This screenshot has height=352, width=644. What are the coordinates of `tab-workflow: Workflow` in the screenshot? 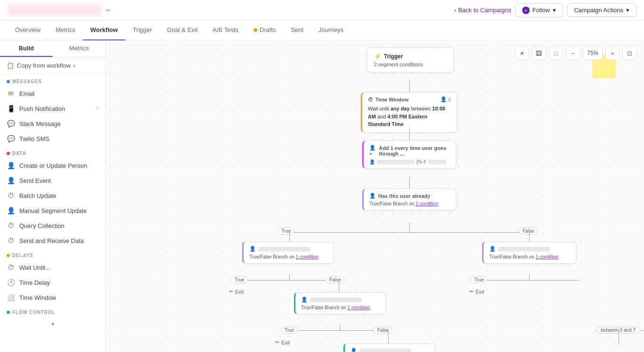 It's located at (104, 31).